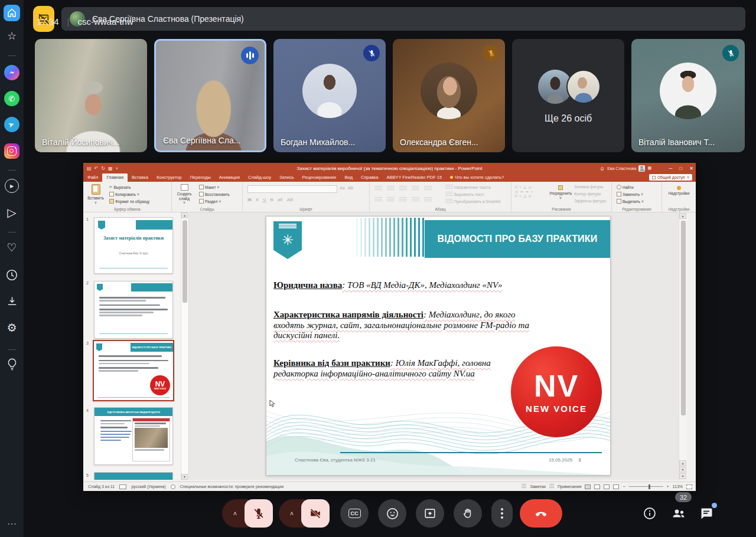 Image resolution: width=756 pixels, height=537 pixels. Describe the element at coordinates (12, 73) in the screenshot. I see `messenger-button` at that location.